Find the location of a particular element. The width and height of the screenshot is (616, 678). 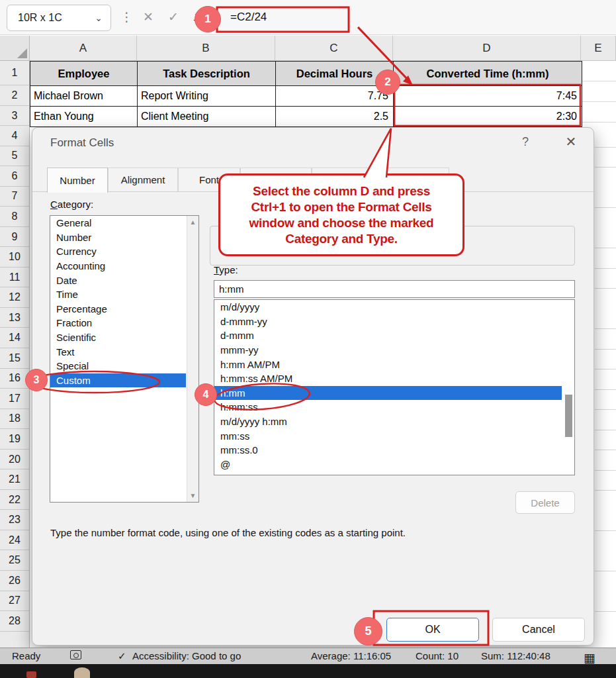

row-header-14: 14 is located at coordinates (15, 338).